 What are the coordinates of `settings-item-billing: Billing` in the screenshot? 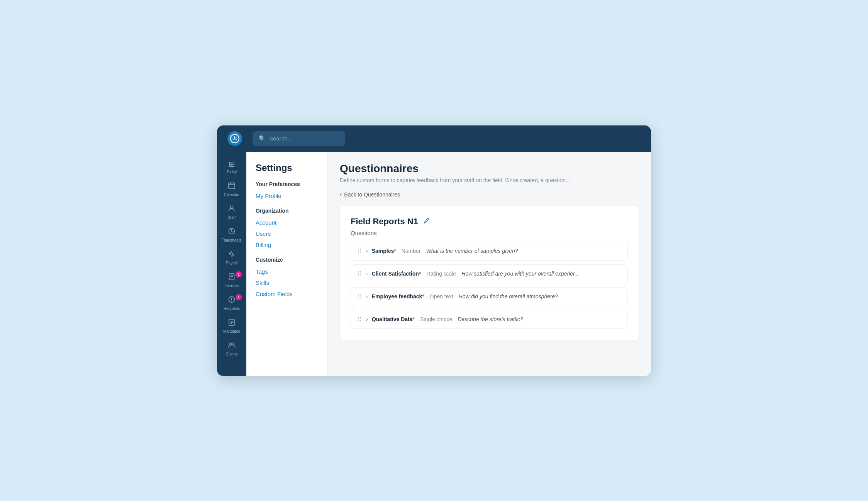 It's located at (287, 245).